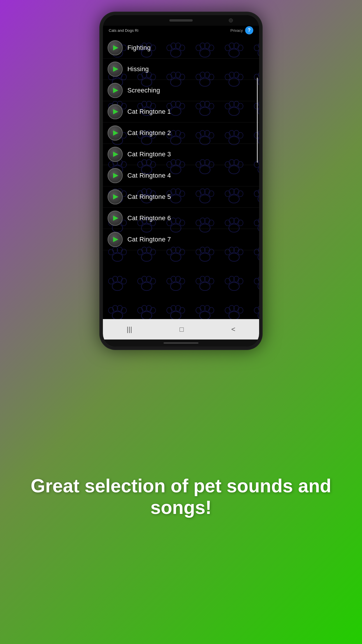  What do you see at coordinates (181, 197) in the screenshot?
I see `list-item: Cat Ringtone 5` at bounding box center [181, 197].